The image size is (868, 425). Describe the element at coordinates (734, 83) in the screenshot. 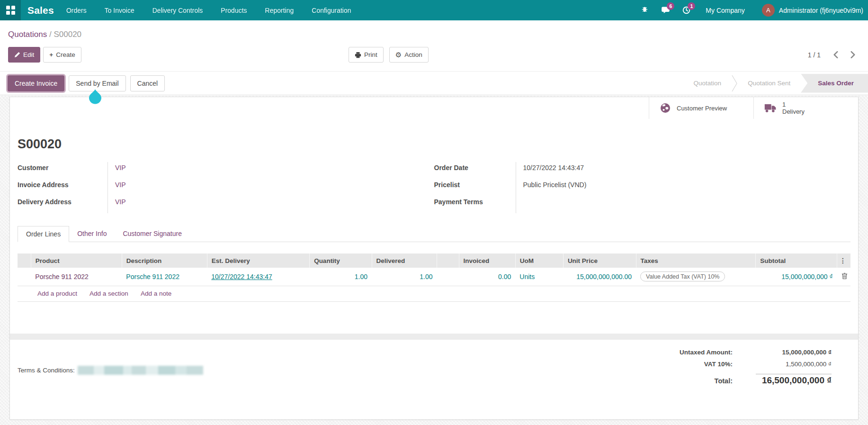

I see `stage-separator-icon` at that location.